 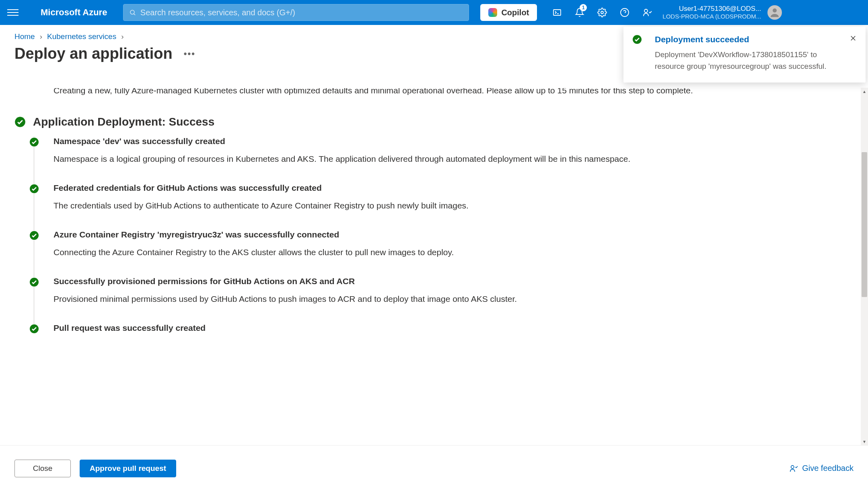 What do you see at coordinates (454, 243) in the screenshot?
I see `step-acr-connected: Azure Container Registry 'myregistryuc3z…` at bounding box center [454, 243].